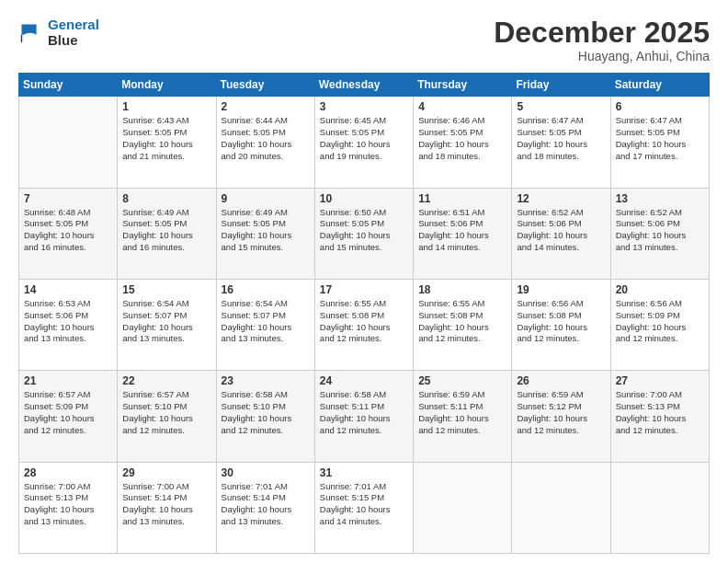 This screenshot has width=728, height=563. I want to click on day-info: Sunrise: 6:44 AM Sunset: 5:05 PM Dayligh…, so click(266, 138).